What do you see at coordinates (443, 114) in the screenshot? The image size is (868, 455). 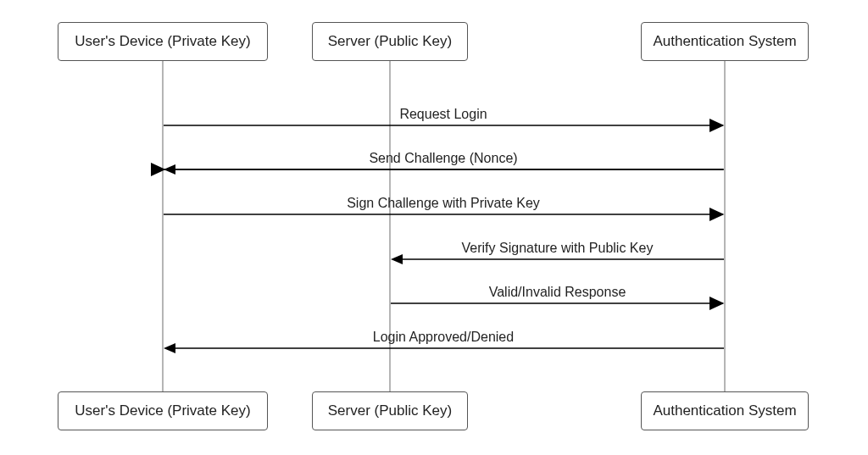 I see `msg-label-1: Request Login` at bounding box center [443, 114].